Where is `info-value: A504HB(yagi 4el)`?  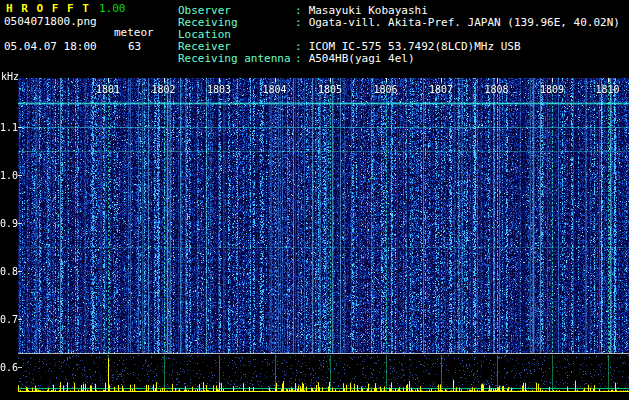 info-value: A504HB(yagi 4el) is located at coordinates (362, 59).